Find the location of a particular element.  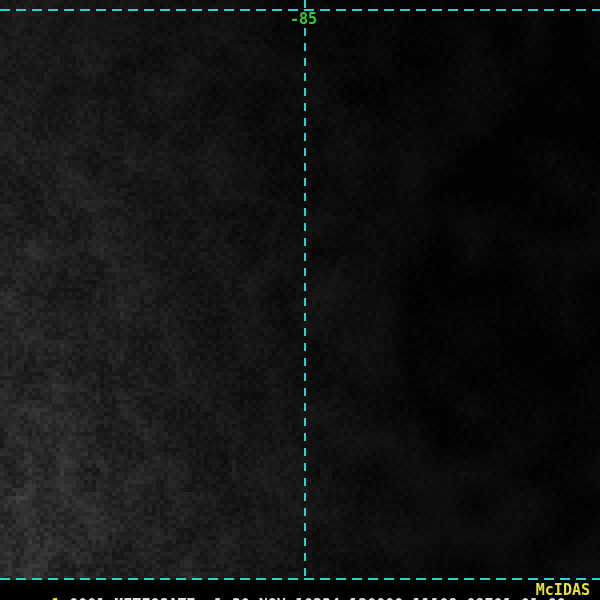

status-bar: 10001 METEOSAT7 1 30 NOV 10334 120000 11… is located at coordinates (300, 592).